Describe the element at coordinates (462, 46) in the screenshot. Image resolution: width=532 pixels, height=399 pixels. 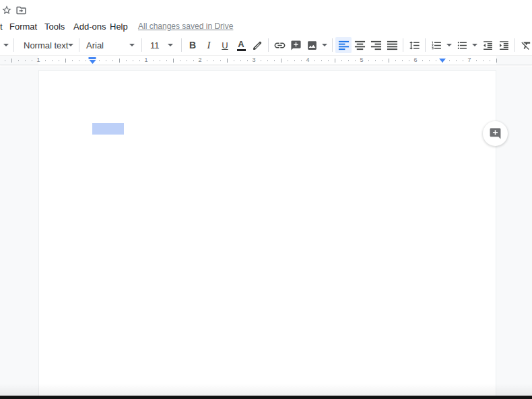
I see `bulleted-list-icon` at that location.